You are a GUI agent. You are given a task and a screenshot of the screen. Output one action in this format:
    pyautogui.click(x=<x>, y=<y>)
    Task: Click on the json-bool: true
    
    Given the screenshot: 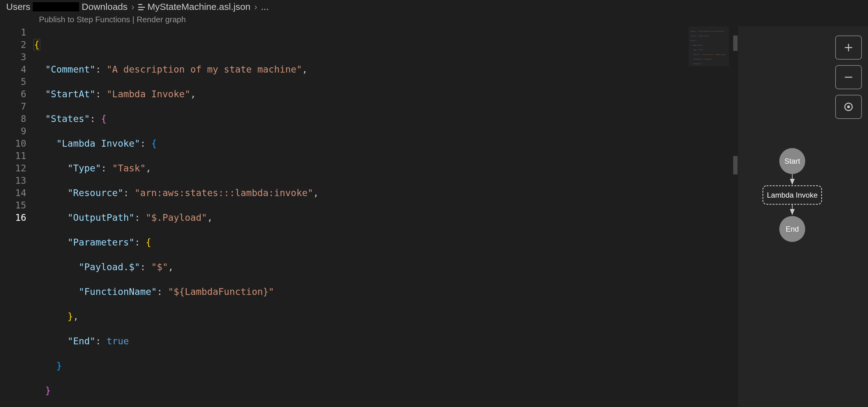 What is the action you would take?
    pyautogui.click(x=118, y=341)
    